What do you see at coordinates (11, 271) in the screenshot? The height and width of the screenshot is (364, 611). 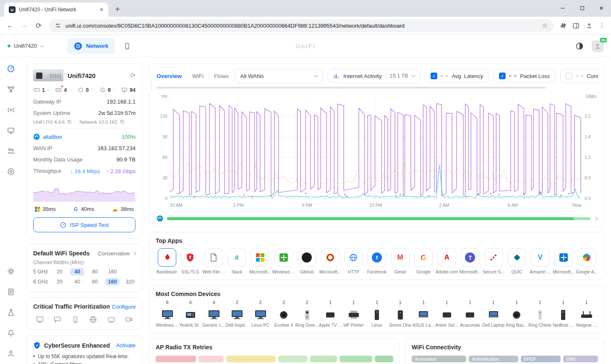 I see `nav-settings-gear-icon` at bounding box center [11, 271].